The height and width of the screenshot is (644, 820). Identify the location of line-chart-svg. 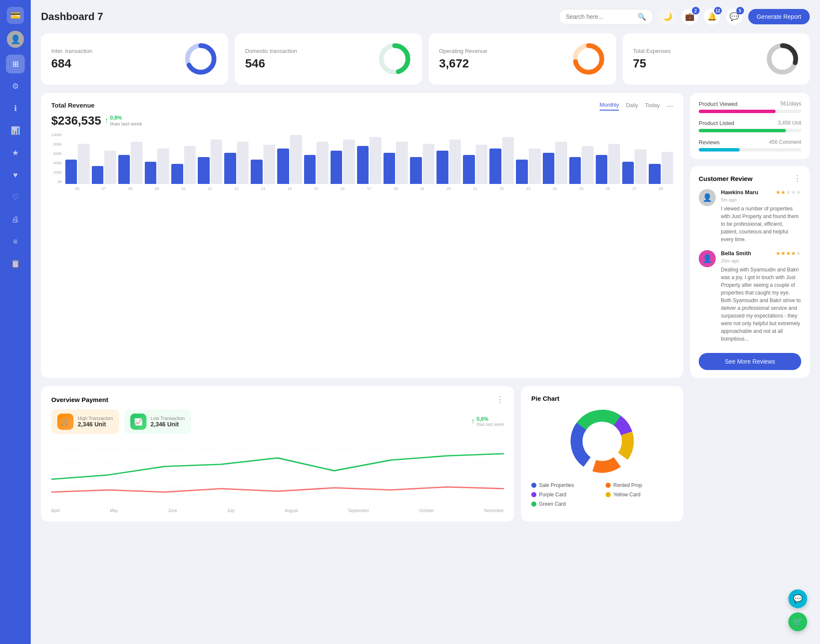
(278, 473).